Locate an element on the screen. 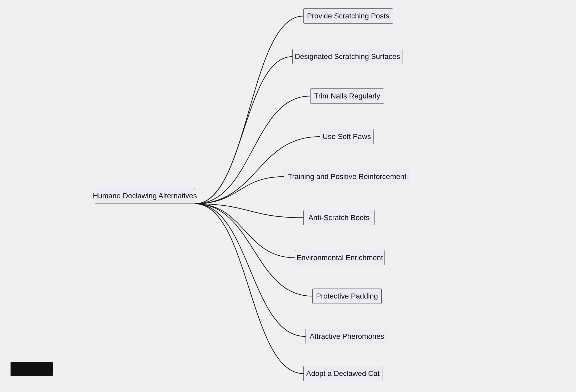  node-node8: Protective Padding is located at coordinates (347, 296).